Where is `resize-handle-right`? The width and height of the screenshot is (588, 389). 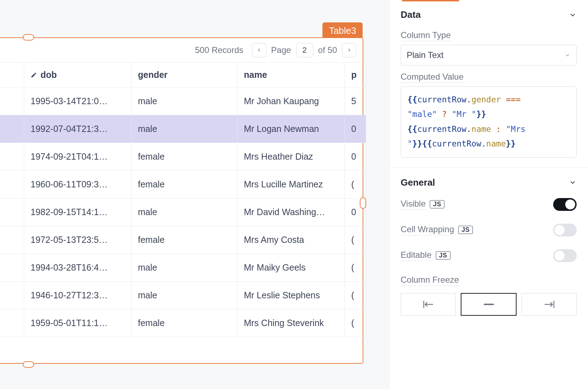 resize-handle-right is located at coordinates (363, 203).